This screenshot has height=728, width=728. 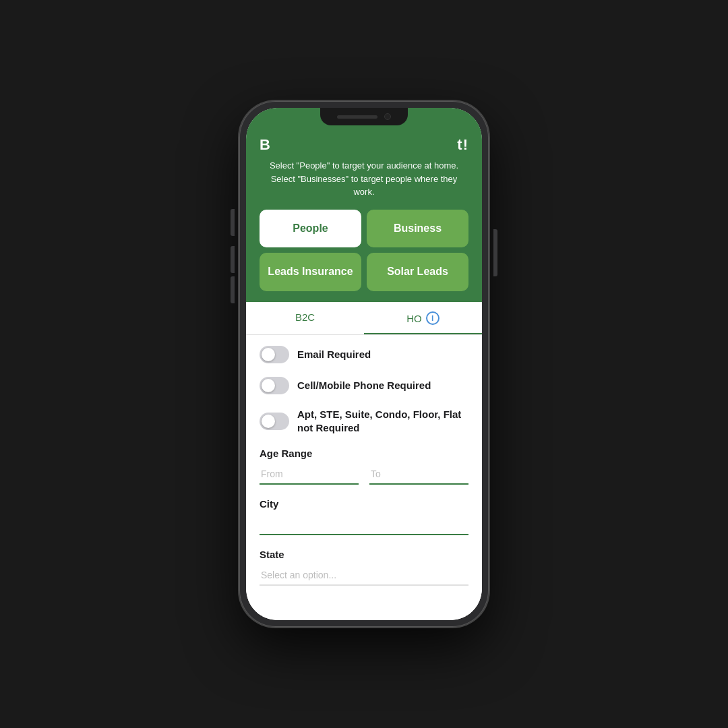 I want to click on cell-mobile-label: Cell/Mobile Phone Required, so click(x=364, y=386).